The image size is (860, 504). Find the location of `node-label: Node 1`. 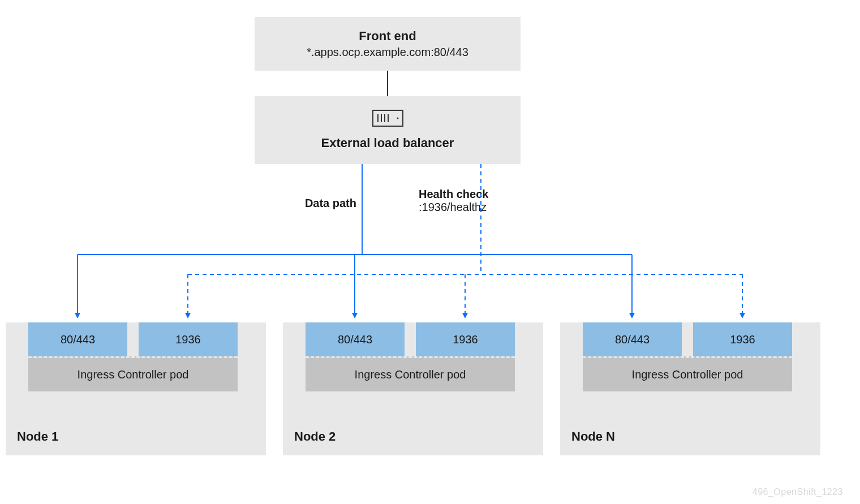

node-label: Node 1 is located at coordinates (37, 437).